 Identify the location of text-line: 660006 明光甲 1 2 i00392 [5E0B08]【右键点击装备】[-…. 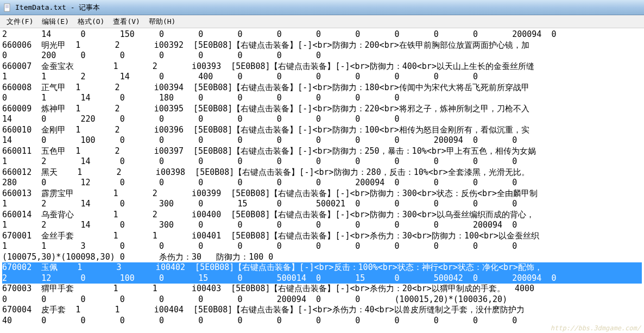
(322, 46).